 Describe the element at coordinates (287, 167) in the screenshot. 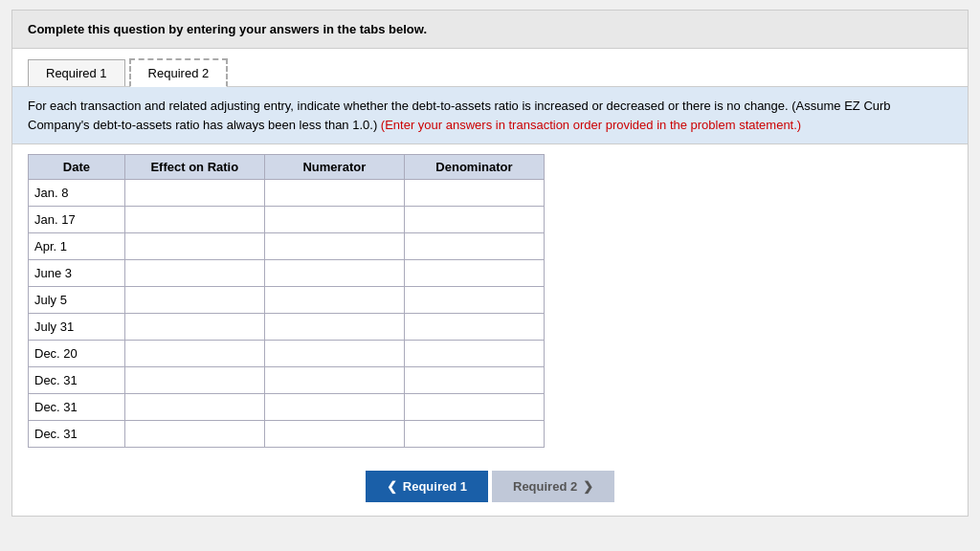

I see `table-header-row: Date Effect on Ratio Numerator Denominat…` at that location.